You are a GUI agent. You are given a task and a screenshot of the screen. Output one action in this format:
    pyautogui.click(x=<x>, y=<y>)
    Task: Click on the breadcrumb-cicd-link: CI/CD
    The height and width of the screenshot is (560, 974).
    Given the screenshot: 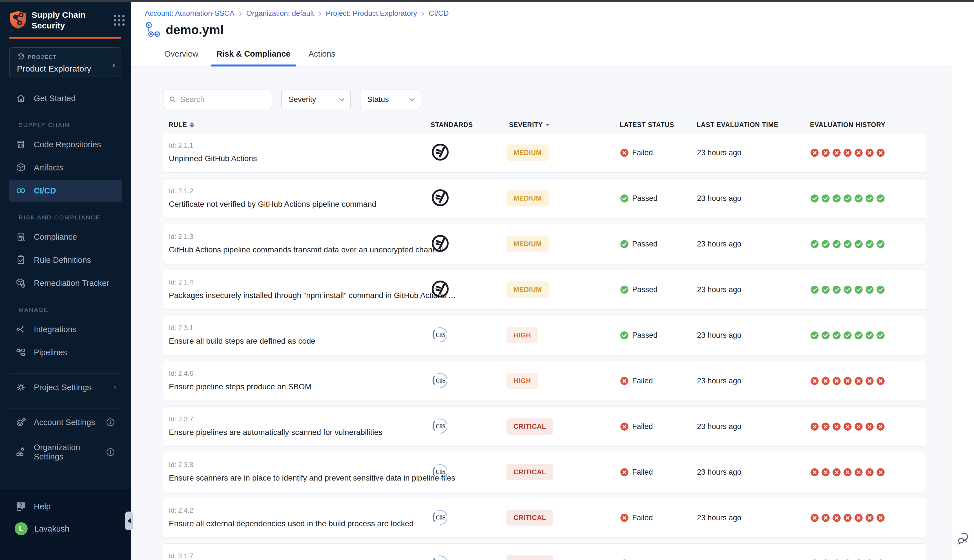 What is the action you would take?
    pyautogui.click(x=439, y=13)
    